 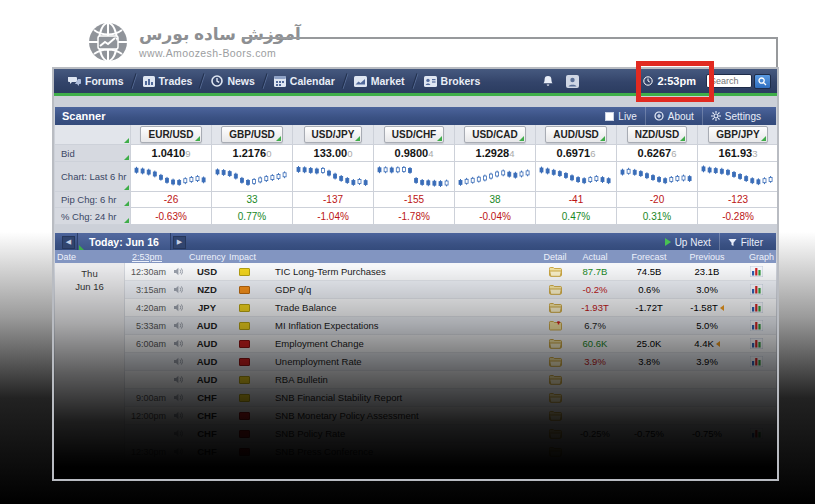 I want to click on event-title: SNB Monetary Policy Assessment, so click(x=400, y=416).